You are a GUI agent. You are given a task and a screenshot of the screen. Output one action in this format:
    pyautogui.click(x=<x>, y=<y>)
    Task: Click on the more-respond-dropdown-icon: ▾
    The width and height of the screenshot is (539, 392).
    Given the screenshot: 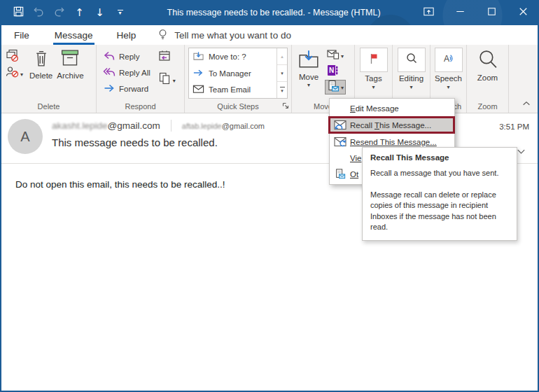 What is the action you would take?
    pyautogui.click(x=174, y=81)
    